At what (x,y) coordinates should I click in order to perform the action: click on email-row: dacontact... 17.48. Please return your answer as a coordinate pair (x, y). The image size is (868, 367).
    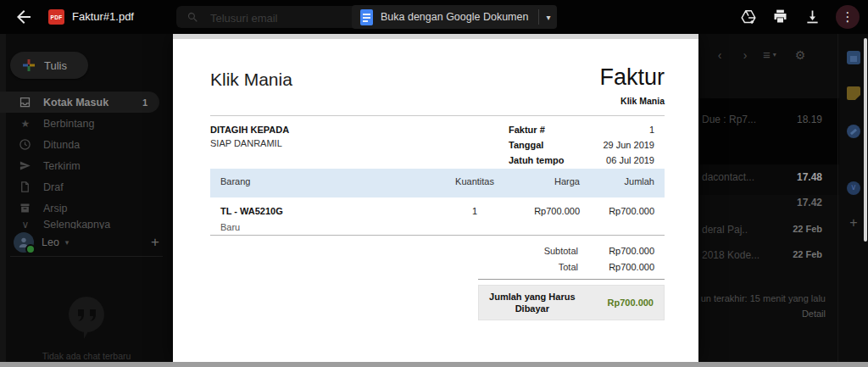
    Looking at the image, I should click on (768, 177).